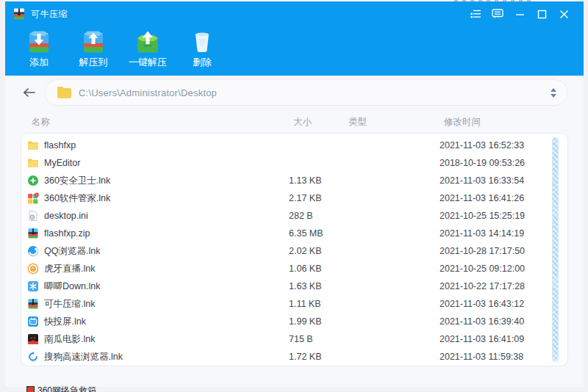 This screenshot has height=392, width=588. Describe the element at coordinates (155, 286) in the screenshot. I see `file-name-cell: 唧唧Down.lnk` at that location.